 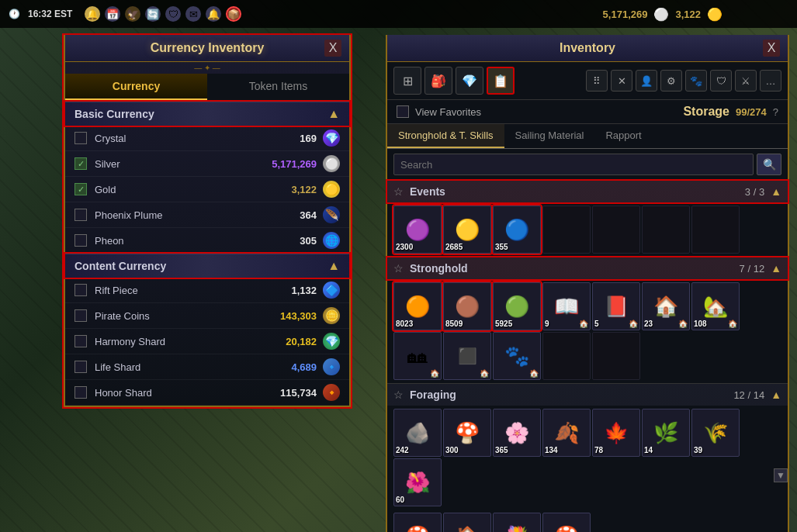 What do you see at coordinates (776, 395) in the screenshot?
I see `foraging-section-arrow: ▲` at bounding box center [776, 395].